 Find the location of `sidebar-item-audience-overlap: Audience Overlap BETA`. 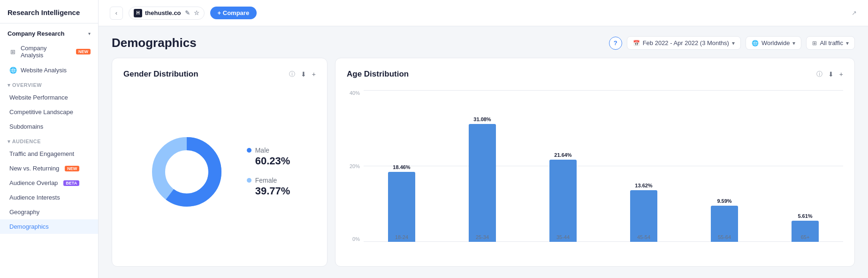

sidebar-item-audience-overlap: Audience Overlap BETA is located at coordinates (49, 183).